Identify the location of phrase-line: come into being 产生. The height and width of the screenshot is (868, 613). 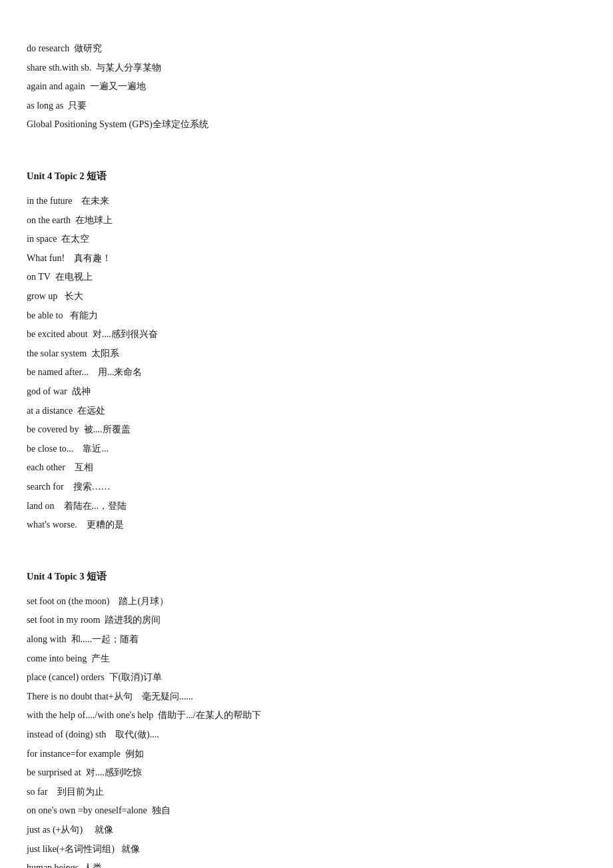
(306, 659).